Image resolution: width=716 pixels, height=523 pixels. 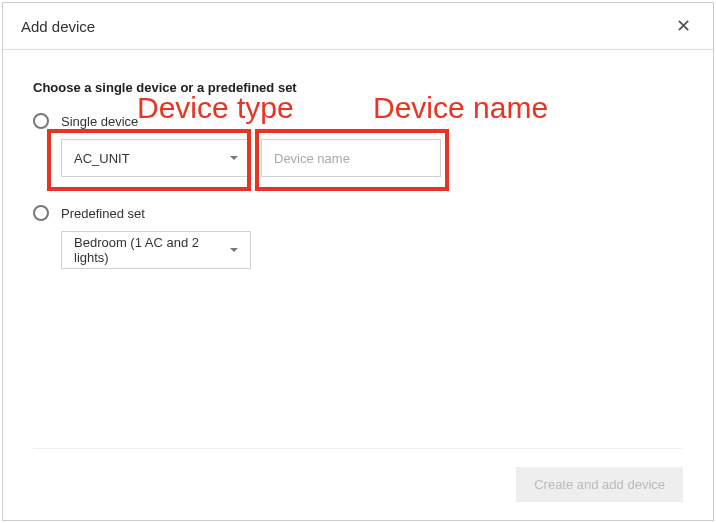 What do you see at coordinates (600, 484) in the screenshot?
I see `create-add-device-button: Create and add device` at bounding box center [600, 484].